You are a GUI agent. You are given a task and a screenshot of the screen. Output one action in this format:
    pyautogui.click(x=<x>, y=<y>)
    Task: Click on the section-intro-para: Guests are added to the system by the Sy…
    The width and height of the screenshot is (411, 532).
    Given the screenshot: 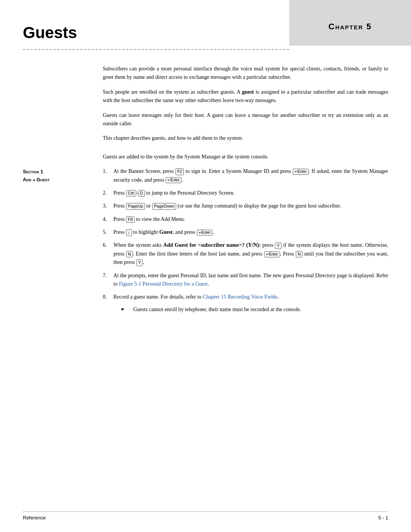 What is the action you would take?
    pyautogui.click(x=245, y=157)
    